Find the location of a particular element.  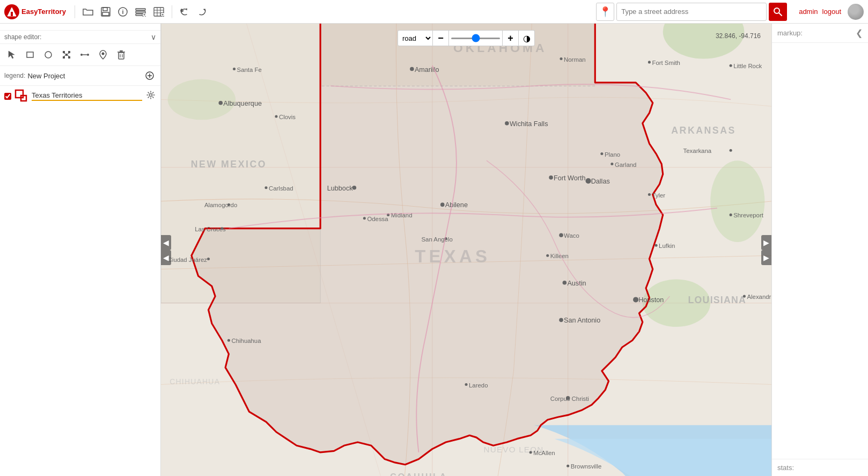

svg-text: Wichita Falls is located at coordinates (529, 124).